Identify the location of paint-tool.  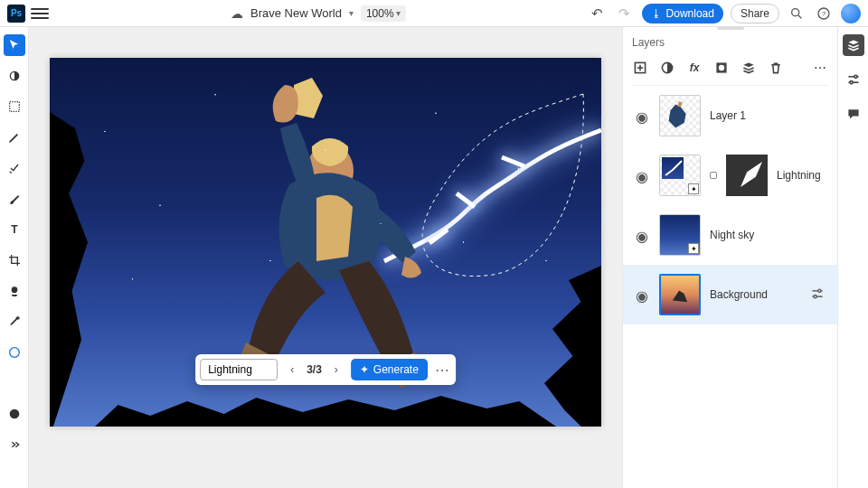
(14, 199).